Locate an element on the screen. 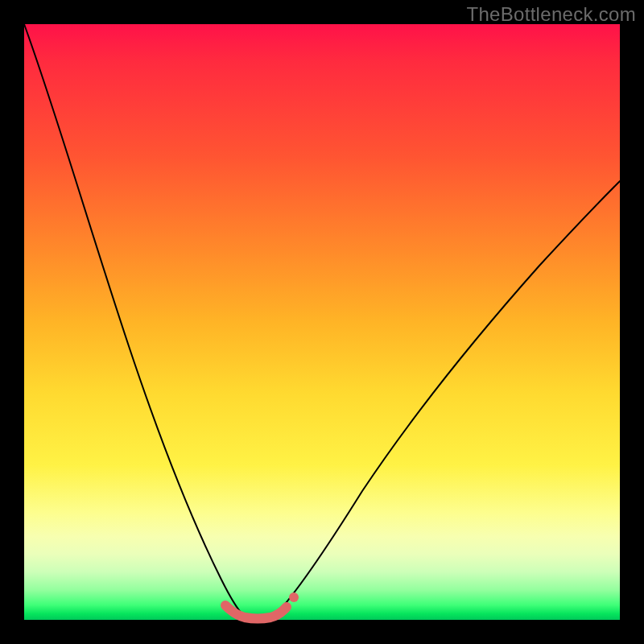  salmon-end-dot is located at coordinates (294, 597).